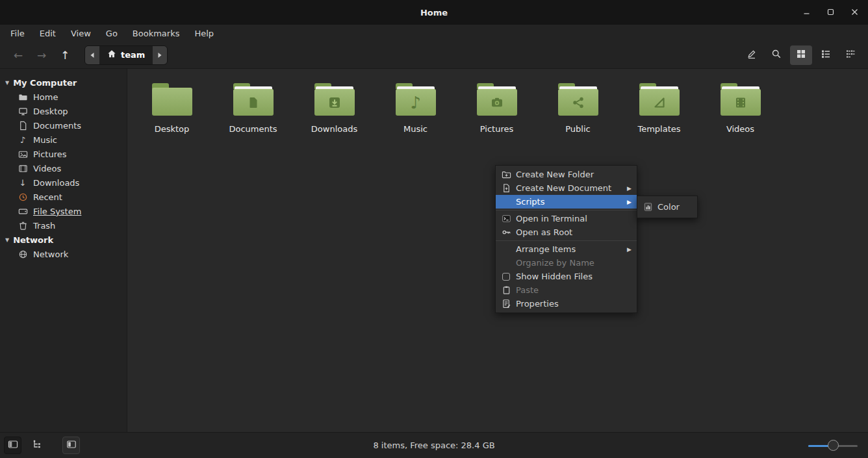  Describe the element at coordinates (64, 225) in the screenshot. I see `sidebar-item-trash: Trash` at that location.